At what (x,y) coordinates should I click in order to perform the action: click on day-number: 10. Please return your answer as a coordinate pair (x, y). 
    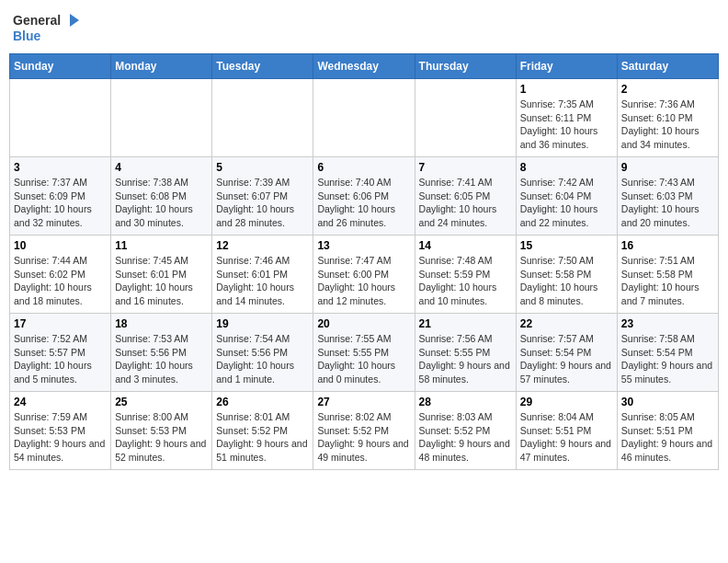
    Looking at the image, I should click on (61, 246).